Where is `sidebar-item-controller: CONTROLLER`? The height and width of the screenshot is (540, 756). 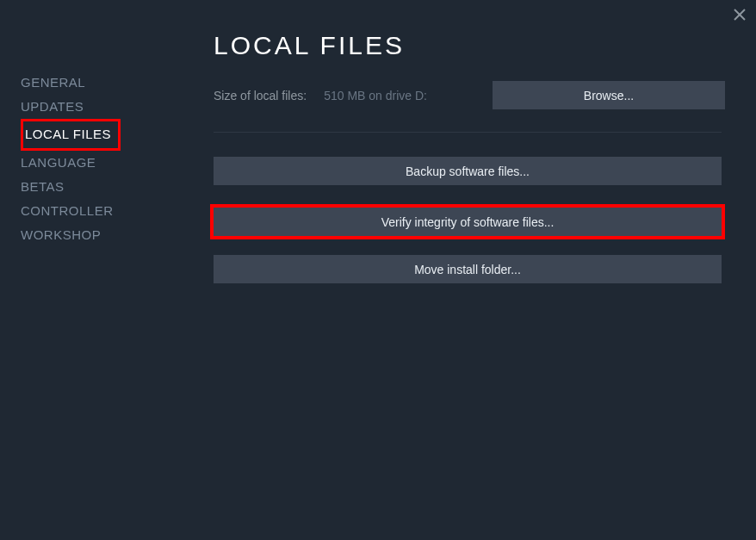 sidebar-item-controller: CONTROLLER is located at coordinates (69, 211).